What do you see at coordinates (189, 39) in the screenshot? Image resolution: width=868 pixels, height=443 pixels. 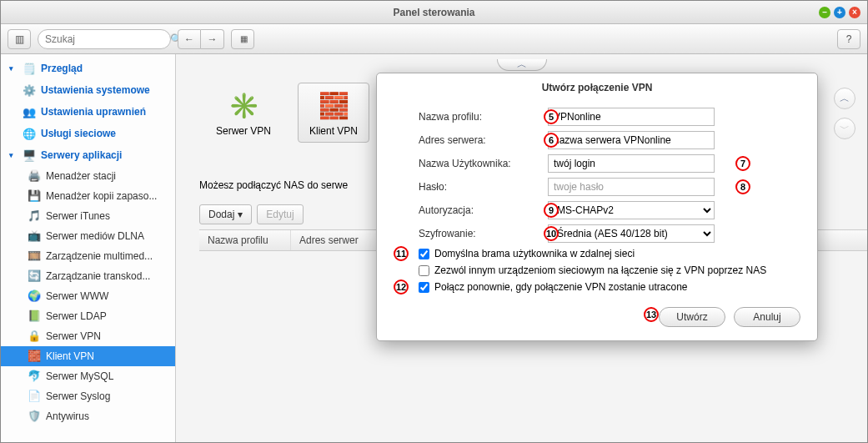 I see `back-button: ←` at bounding box center [189, 39].